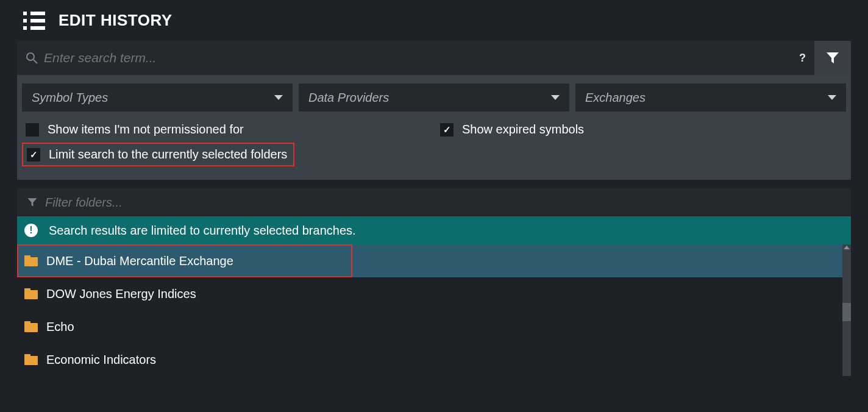 The height and width of the screenshot is (412, 868). I want to click on checkbox-label: Show items I'm not permissioned for, so click(146, 129).